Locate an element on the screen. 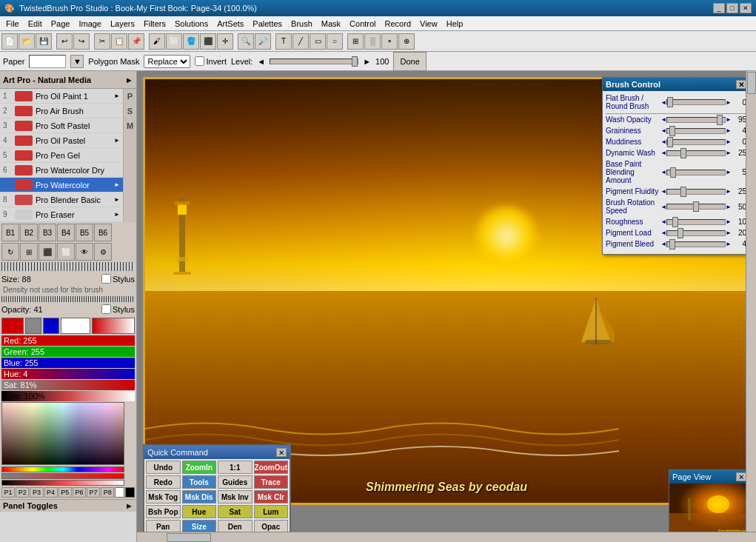 The image size is (756, 542). clone-tool: ⊕ is located at coordinates (407, 41).